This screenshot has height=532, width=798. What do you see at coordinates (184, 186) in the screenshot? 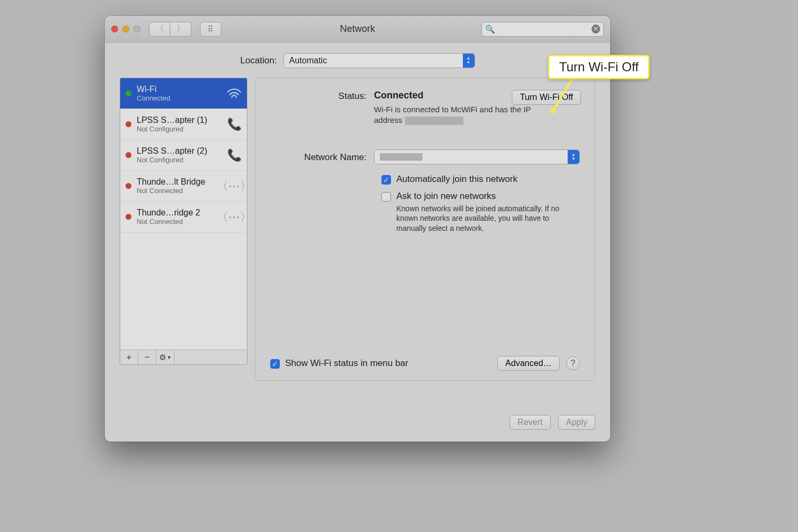
I see `service-item-tb-bridge: Thunde…lt Bridge Not Connected 〈⋯〉` at bounding box center [184, 186].